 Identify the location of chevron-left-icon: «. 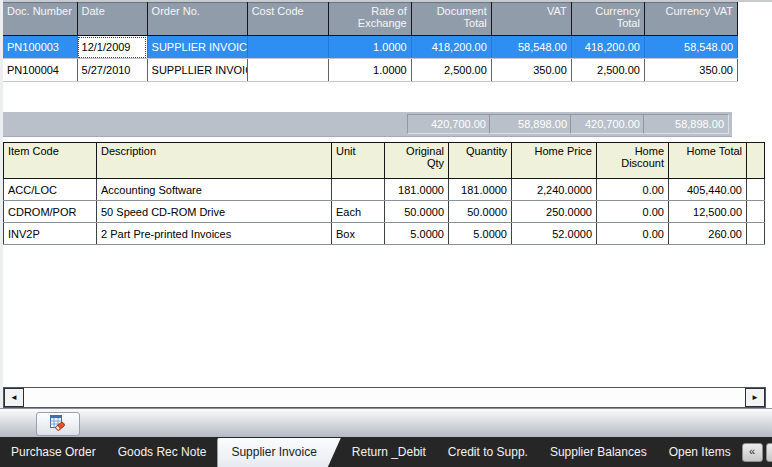
(752, 451).